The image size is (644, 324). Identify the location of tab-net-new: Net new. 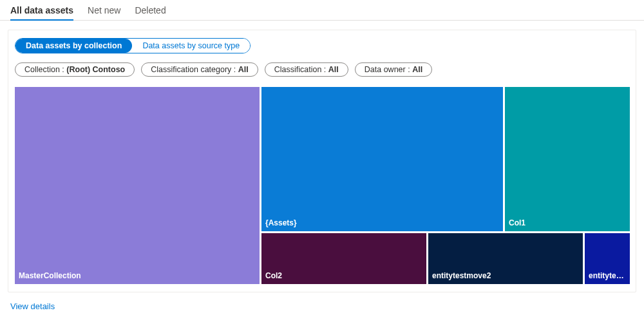
(104, 10).